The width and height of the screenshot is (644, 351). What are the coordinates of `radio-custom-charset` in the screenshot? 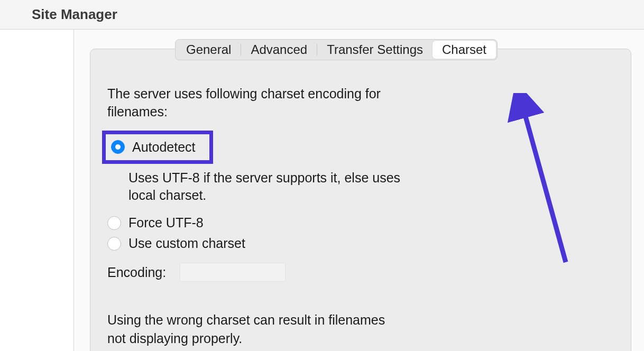 It's located at (114, 244).